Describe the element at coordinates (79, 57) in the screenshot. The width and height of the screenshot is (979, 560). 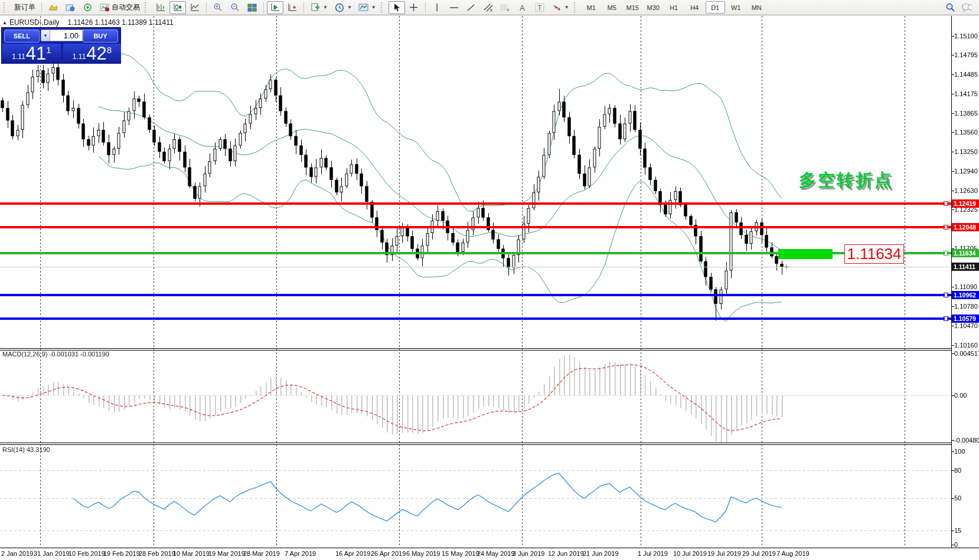
I see `buy-price-prefix: 1.11` at that location.